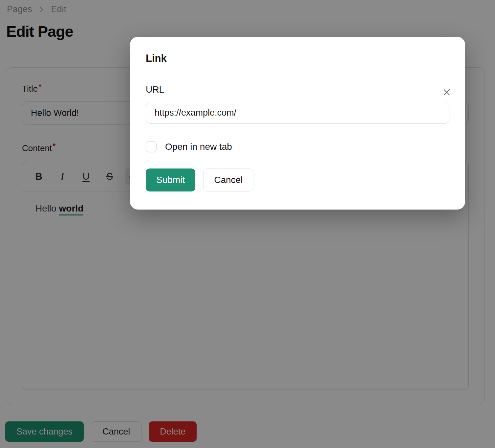 The height and width of the screenshot is (448, 495). What do you see at coordinates (297, 90) in the screenshot?
I see `url-label: URL` at bounding box center [297, 90].